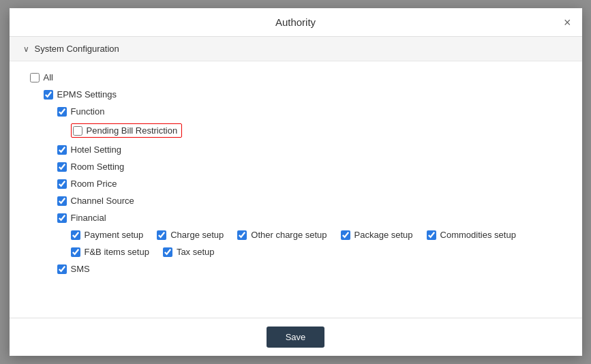  Describe the element at coordinates (296, 337) in the screenshot. I see `modal-footer: Save` at that location.